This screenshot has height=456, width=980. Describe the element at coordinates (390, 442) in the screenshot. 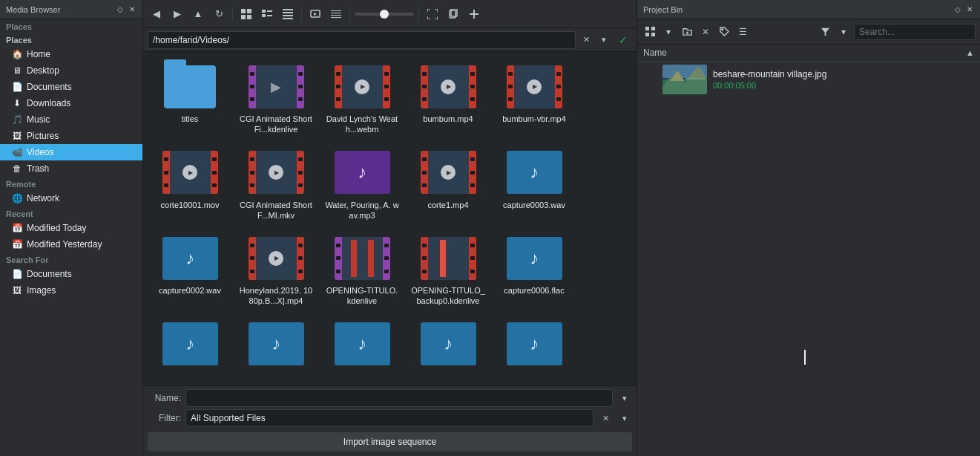

I see `import-sequence-button: Import image sequence` at that location.